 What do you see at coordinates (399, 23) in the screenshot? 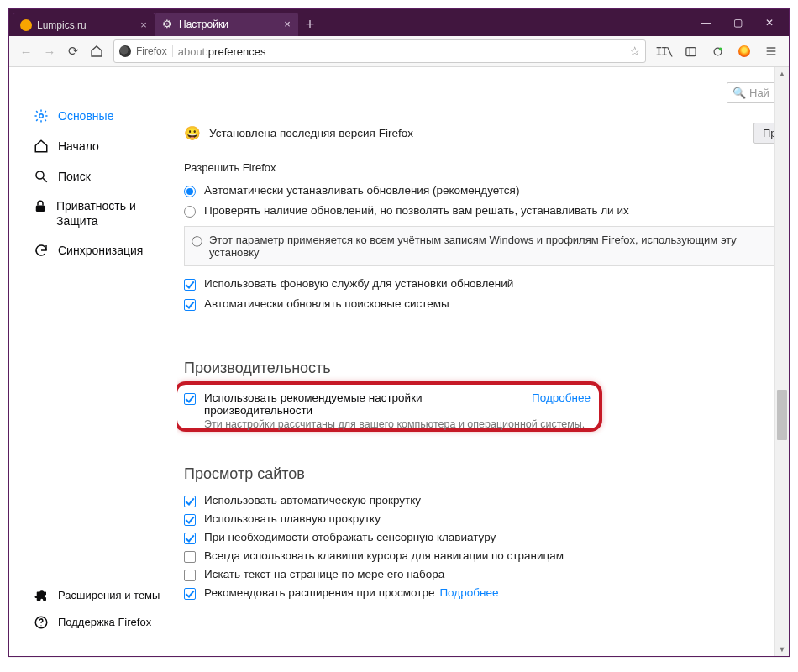
I see `titlebar: Lumpics.ru × ⚙ Настройки × + — ▢ ✕` at bounding box center [399, 23].